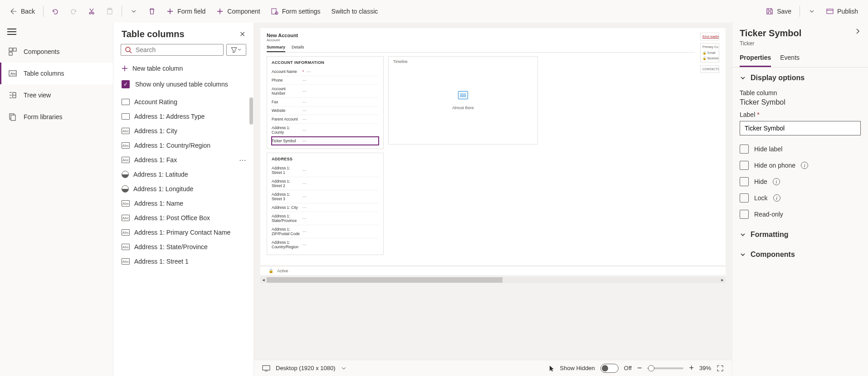 This screenshot has width=868, height=376. I want to click on nav-item-components: Components, so click(56, 52).